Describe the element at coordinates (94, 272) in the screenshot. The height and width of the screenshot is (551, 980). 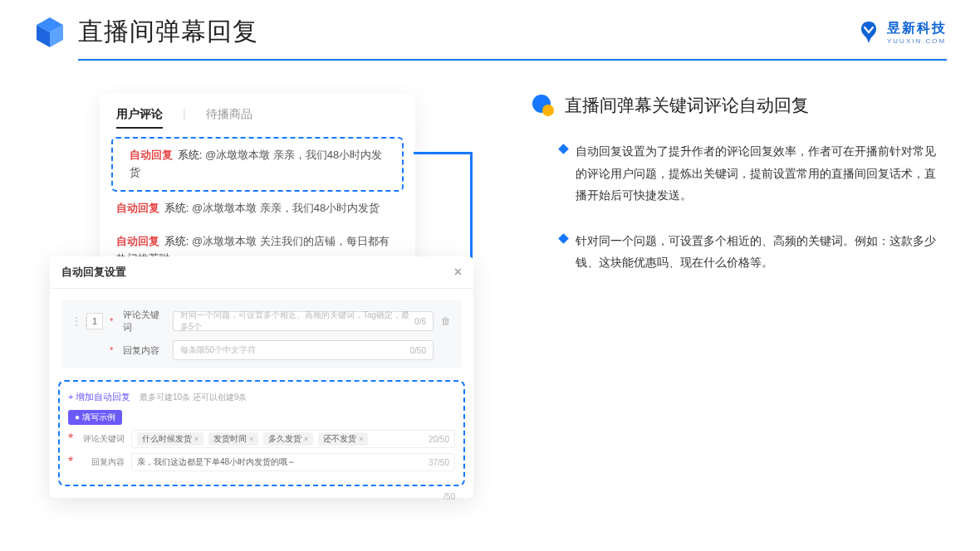
I see `settings-title: 自动回复设置` at that location.